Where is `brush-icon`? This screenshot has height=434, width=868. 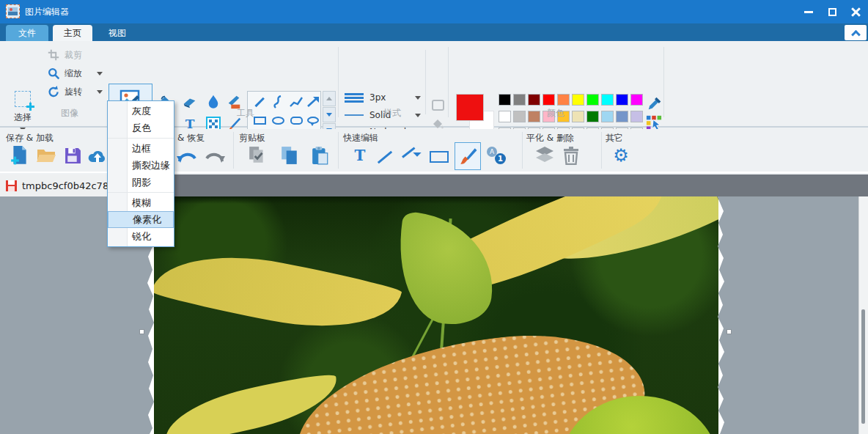 brush-icon is located at coordinates (468, 156).